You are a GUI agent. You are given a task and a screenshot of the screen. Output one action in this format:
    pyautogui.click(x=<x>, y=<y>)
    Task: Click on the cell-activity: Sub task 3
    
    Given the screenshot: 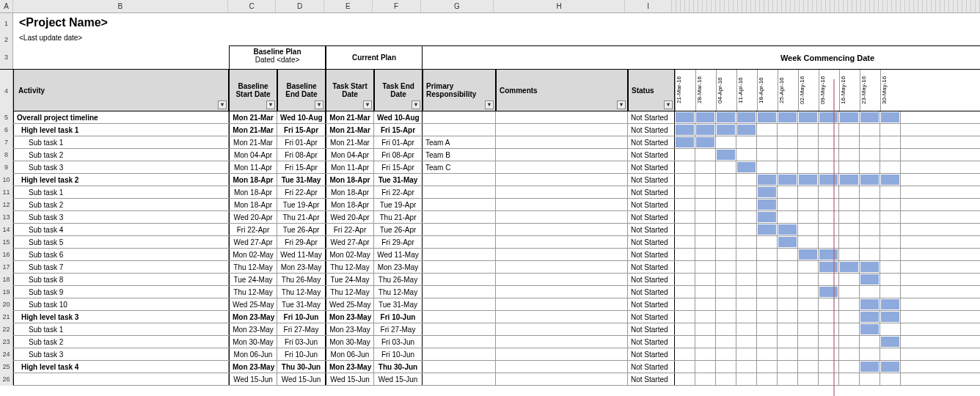 What is the action you would take?
    pyautogui.click(x=121, y=217)
    